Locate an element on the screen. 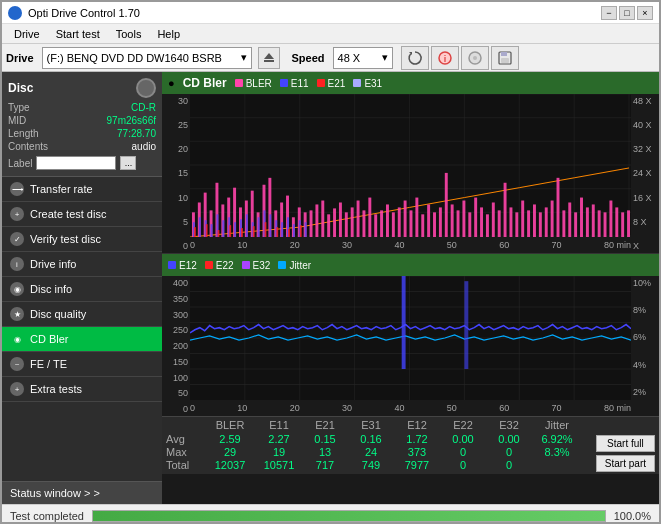 This screenshot has height=524, width=661. save-button is located at coordinates (505, 58).